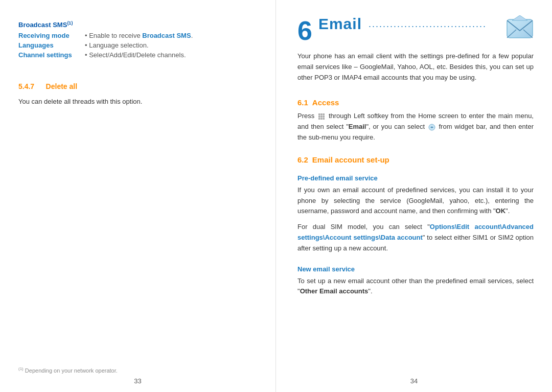 The height and width of the screenshot is (392, 552). Describe the element at coordinates (52, 45) in the screenshot. I see `row-label-languages: Languages` at that location.